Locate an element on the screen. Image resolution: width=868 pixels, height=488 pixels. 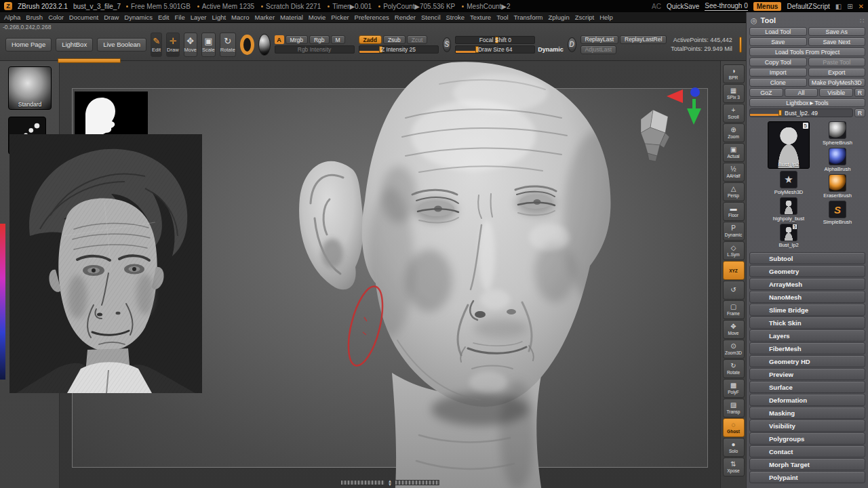
active-tool-thumbnail: 5 Bust_lp2 is located at coordinates (789, 145).